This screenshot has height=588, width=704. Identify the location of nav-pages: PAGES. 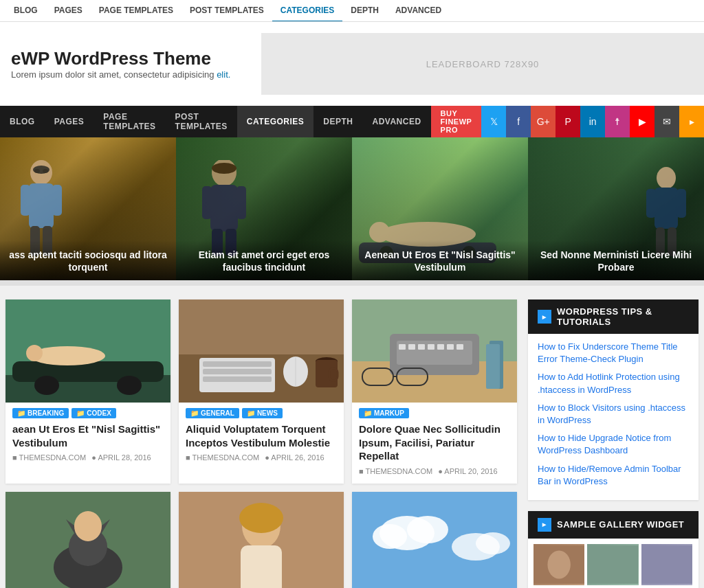
(69, 122).